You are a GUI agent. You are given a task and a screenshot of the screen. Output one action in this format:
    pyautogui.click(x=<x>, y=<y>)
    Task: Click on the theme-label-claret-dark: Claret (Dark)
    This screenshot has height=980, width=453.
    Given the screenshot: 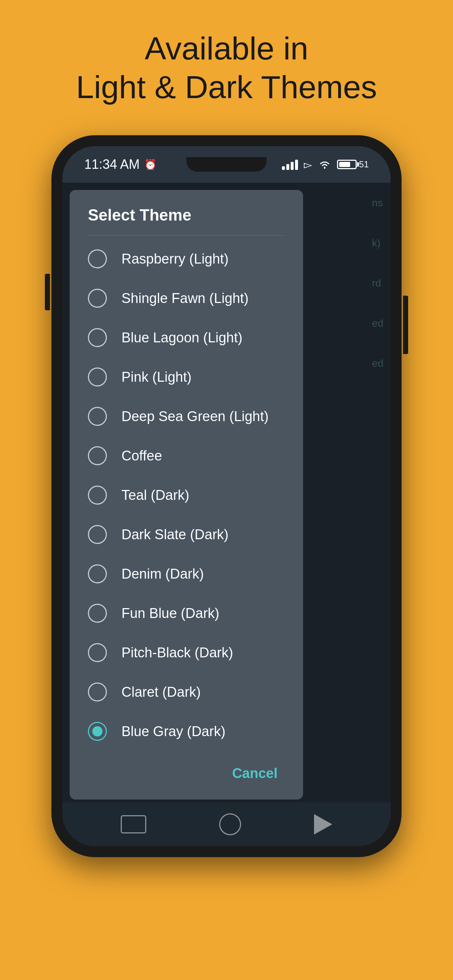 What is the action you would take?
    pyautogui.click(x=161, y=692)
    